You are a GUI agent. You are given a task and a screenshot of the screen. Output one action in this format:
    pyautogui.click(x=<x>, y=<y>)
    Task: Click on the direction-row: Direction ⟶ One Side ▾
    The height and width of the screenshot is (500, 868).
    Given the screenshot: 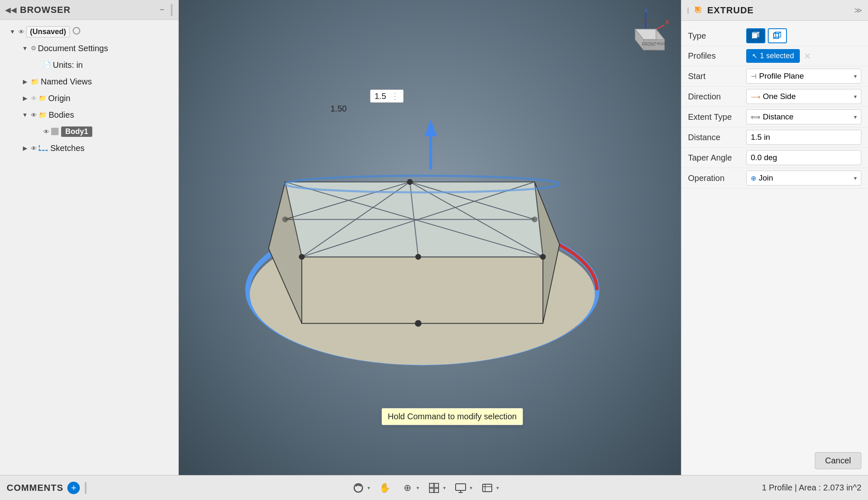 What is the action you would take?
    pyautogui.click(x=775, y=97)
    